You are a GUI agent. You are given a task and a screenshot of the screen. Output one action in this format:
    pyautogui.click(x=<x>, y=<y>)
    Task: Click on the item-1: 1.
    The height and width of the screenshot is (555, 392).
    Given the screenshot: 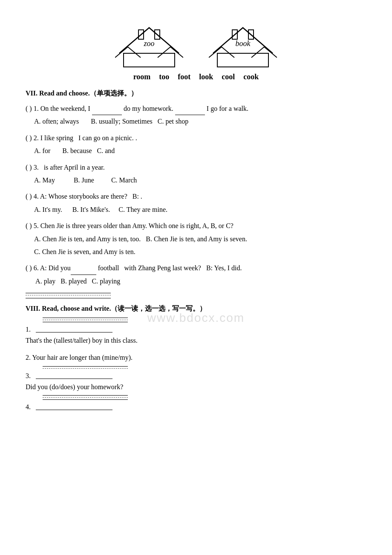 What is the action you would take?
    pyautogui.click(x=196, y=330)
    